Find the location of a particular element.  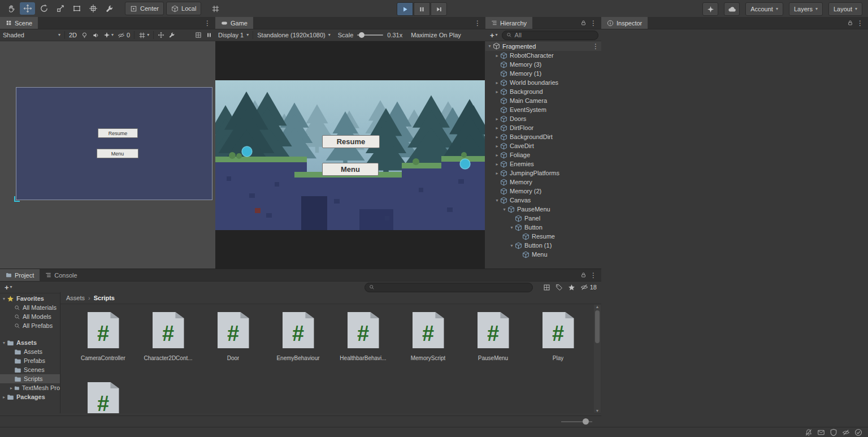

create-asset-button: + ▾ is located at coordinates (8, 287).